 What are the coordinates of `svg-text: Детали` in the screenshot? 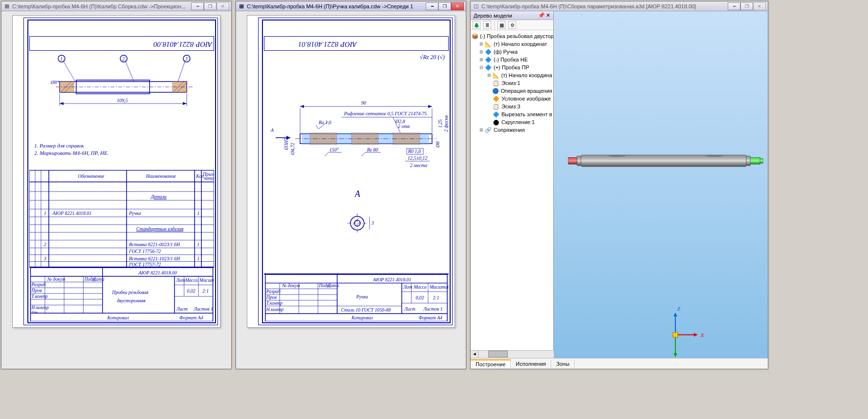 It's located at (158, 196).